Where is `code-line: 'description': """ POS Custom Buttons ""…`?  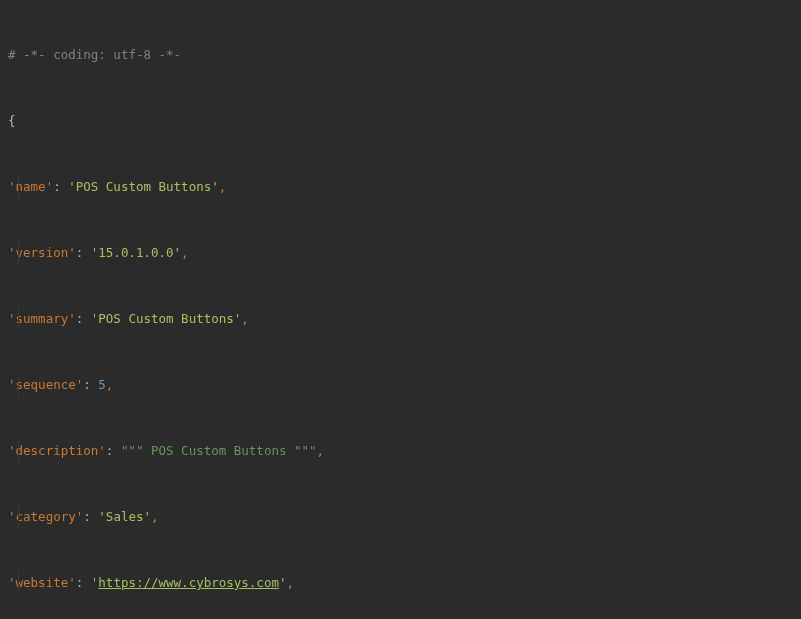
code-line: 'description': """ POS Custom Buttons ""… is located at coordinates (400, 451).